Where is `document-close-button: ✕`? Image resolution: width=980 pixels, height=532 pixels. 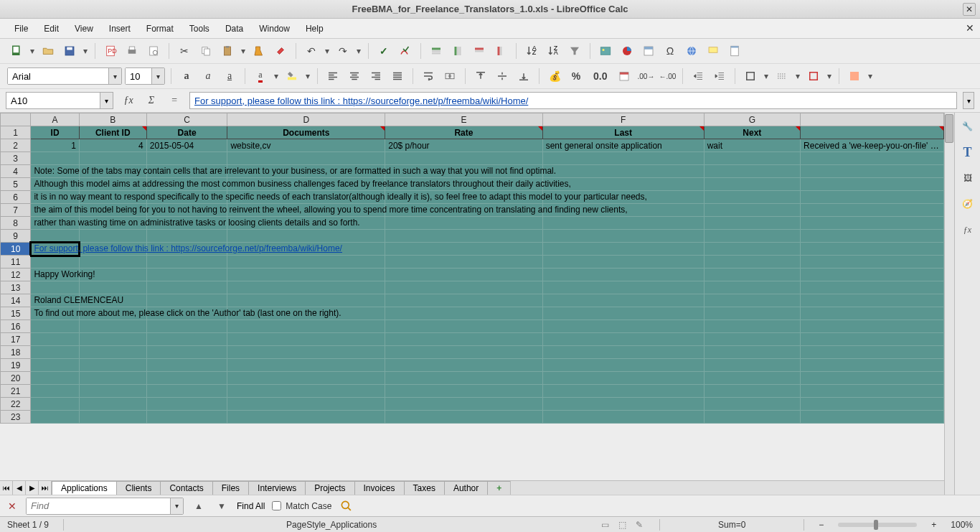
document-close-button: ✕ is located at coordinates (970, 28).